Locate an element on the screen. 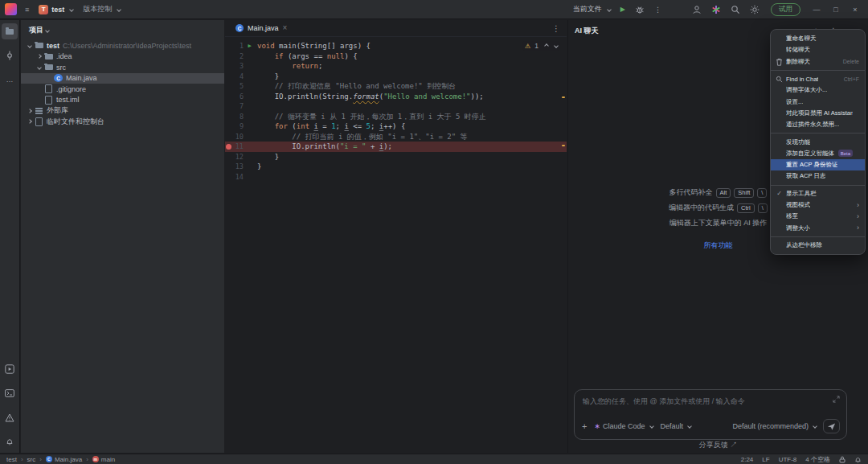  tree-item-5: test.iml is located at coordinates (122, 101).